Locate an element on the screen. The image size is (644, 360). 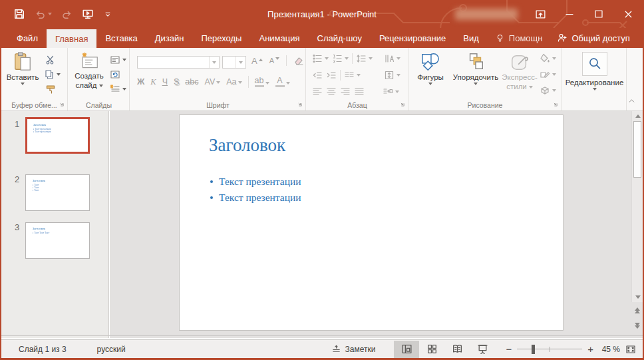
reset-slide-button is located at coordinates (115, 75).